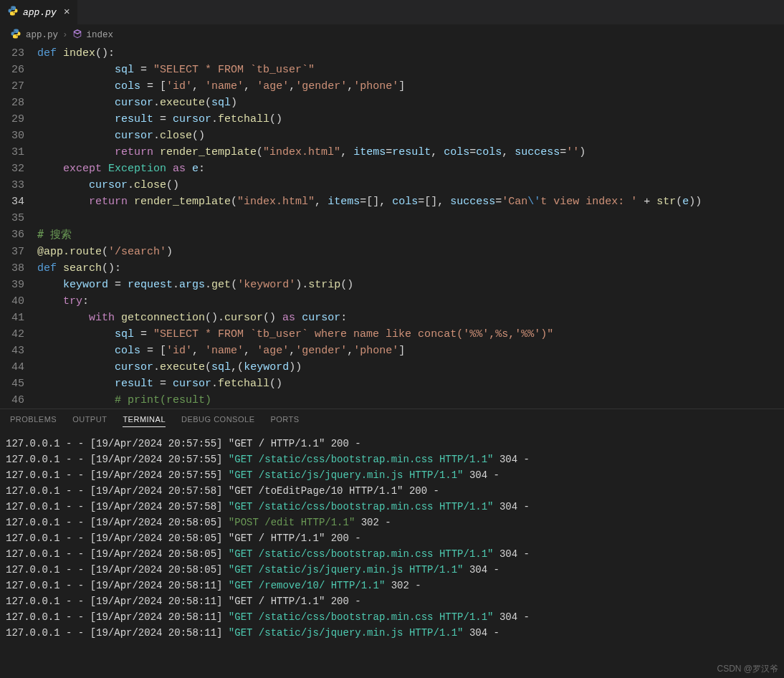 The image size is (784, 678). What do you see at coordinates (19, 301) in the screenshot?
I see `line-number: 40` at bounding box center [19, 301].